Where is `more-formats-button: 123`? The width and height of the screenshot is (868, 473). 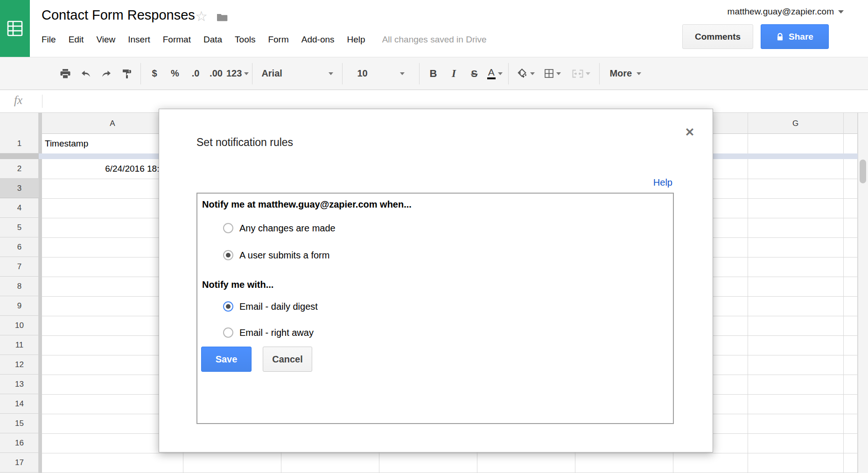
more-formats-button: 123 is located at coordinates (238, 74).